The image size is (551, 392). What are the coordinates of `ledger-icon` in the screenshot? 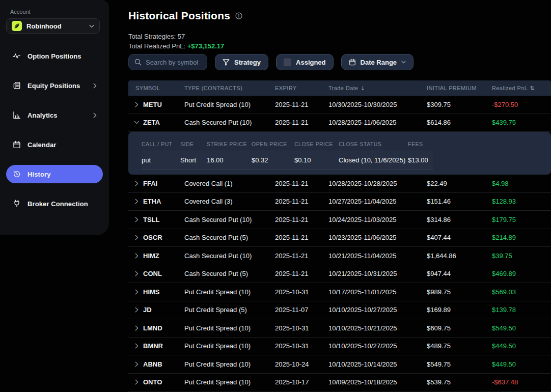 It's located at (16, 86).